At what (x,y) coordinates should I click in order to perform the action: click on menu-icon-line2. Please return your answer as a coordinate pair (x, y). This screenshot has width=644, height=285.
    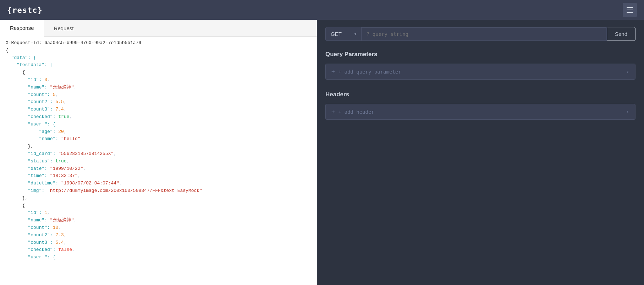
    Looking at the image, I should click on (630, 10).